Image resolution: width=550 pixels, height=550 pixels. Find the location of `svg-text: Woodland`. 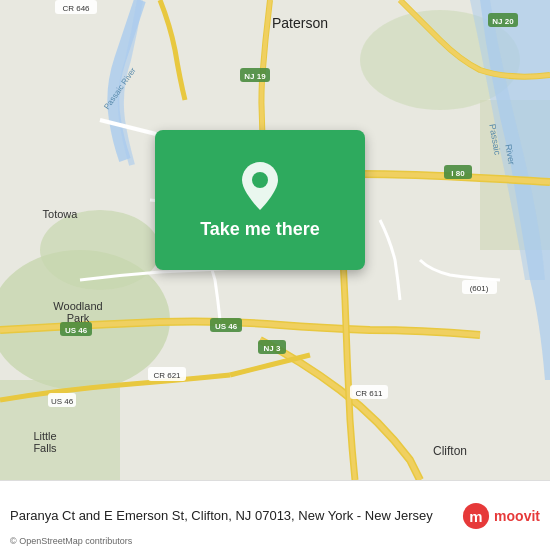

svg-text: Woodland is located at coordinates (78, 306).